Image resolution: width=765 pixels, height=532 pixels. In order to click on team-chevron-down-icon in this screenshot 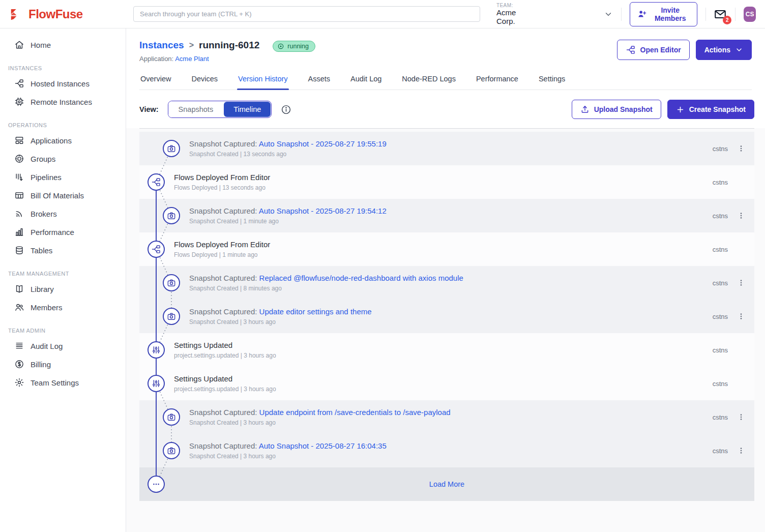, I will do `click(608, 14)`.